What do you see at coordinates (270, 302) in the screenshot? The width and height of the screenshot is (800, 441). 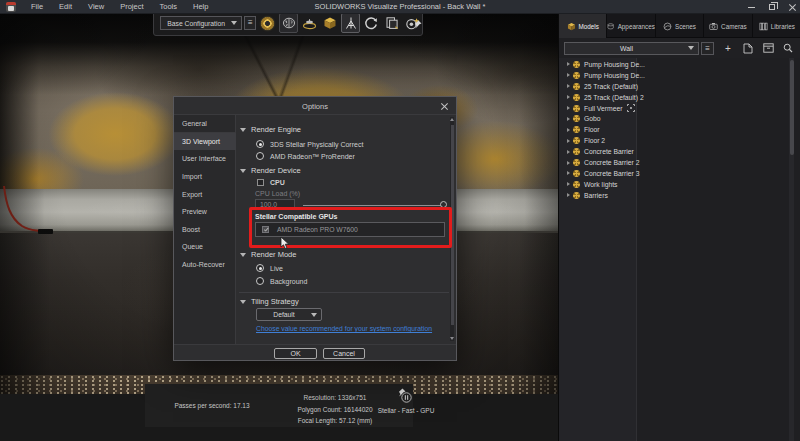 I see `section-tiling-strategy: Tiling Strategy` at bounding box center [270, 302].